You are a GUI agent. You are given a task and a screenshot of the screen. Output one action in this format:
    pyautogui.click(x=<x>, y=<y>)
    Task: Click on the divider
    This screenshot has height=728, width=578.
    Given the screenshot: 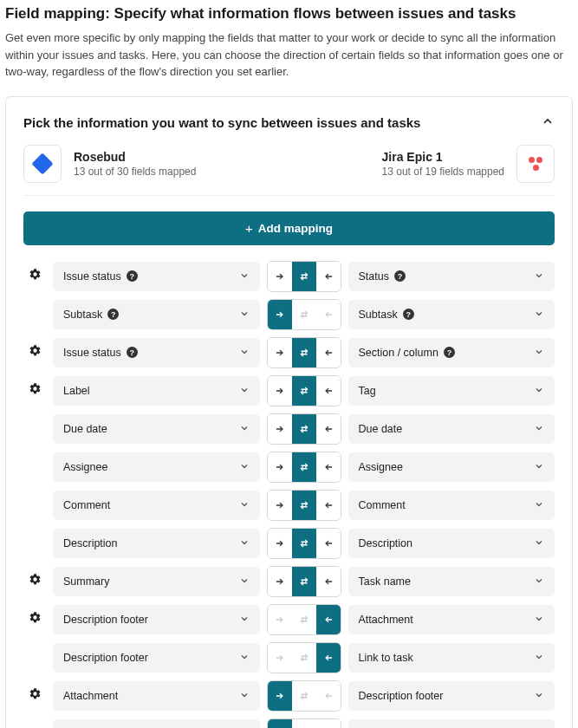 What is the action you would take?
    pyautogui.click(x=289, y=196)
    